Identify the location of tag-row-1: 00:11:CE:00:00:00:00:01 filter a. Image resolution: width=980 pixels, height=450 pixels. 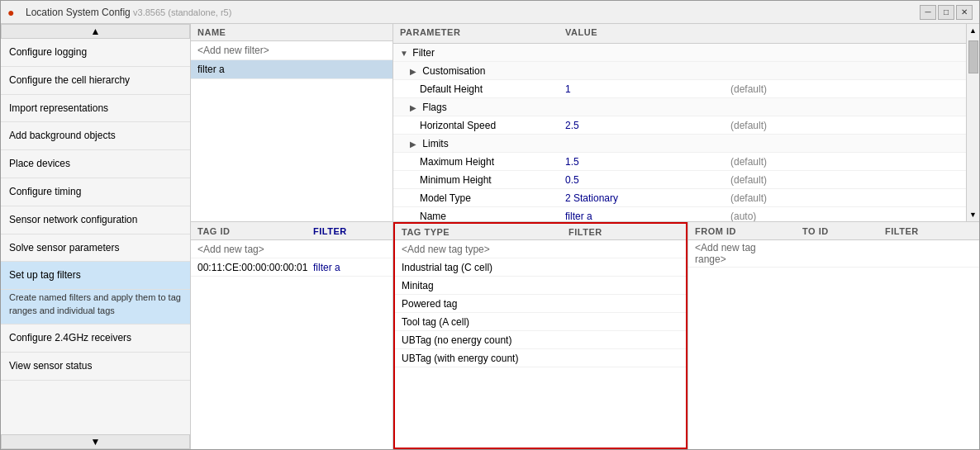
(292, 268).